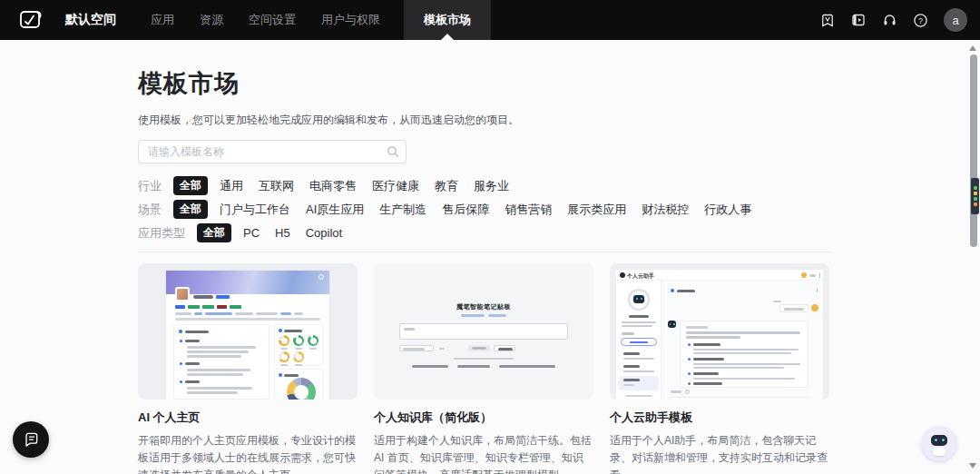 This screenshot has height=474, width=980. Describe the element at coordinates (975, 196) in the screenshot. I see `edge-docked-widget` at that location.